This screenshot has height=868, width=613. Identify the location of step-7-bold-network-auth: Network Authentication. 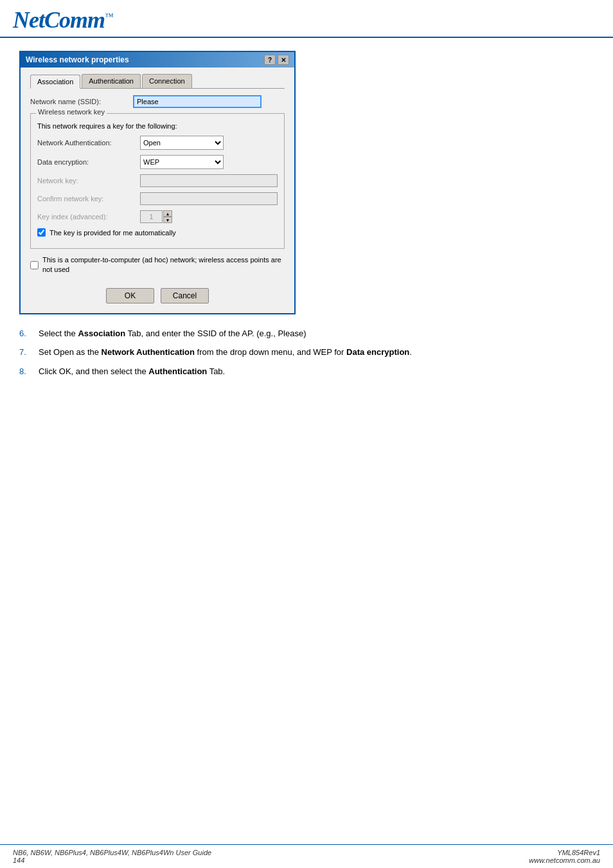
(148, 352).